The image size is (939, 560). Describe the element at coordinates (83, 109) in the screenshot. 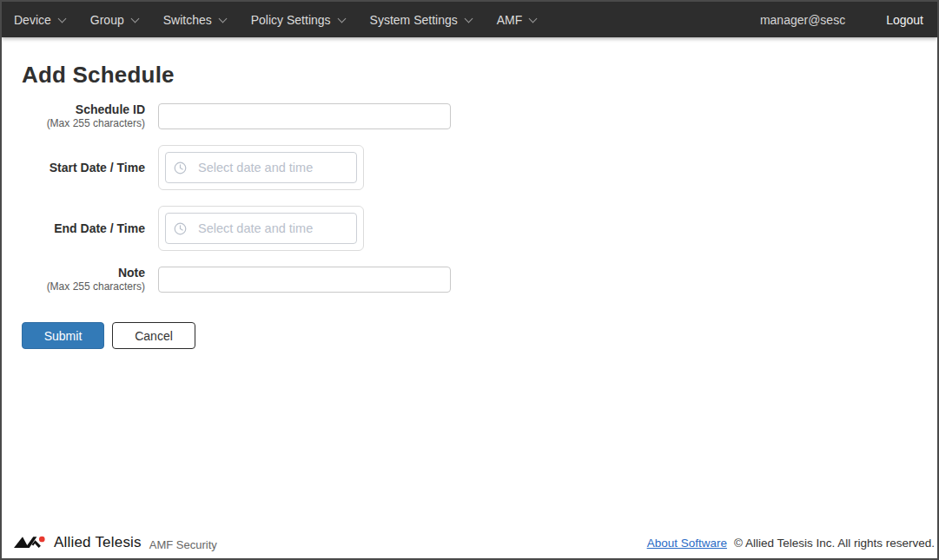

I see `schedule-id-label: Schedule ID` at that location.